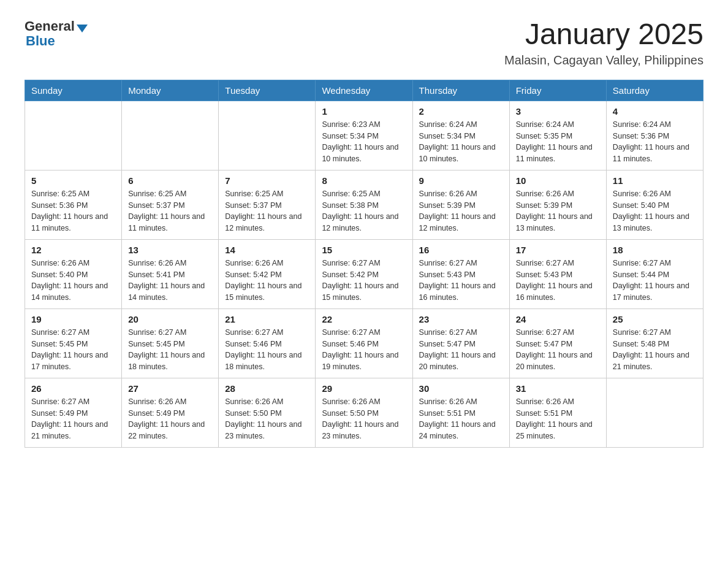 This screenshot has height=563, width=728. Describe the element at coordinates (364, 274) in the screenshot. I see `calendar-week-row: 12 Sunrise: 6:26 AMSunset: 5:40 PMDaylig…` at that location.